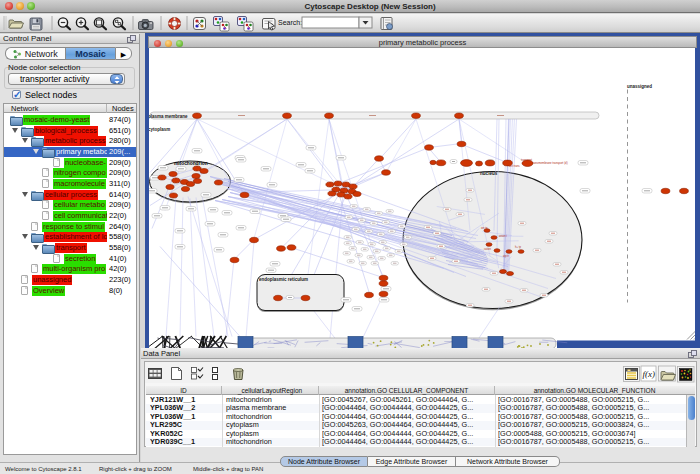  Describe the element at coordinates (168, 116) in the screenshot. I see `svg-text: plasma membrane` at that location.